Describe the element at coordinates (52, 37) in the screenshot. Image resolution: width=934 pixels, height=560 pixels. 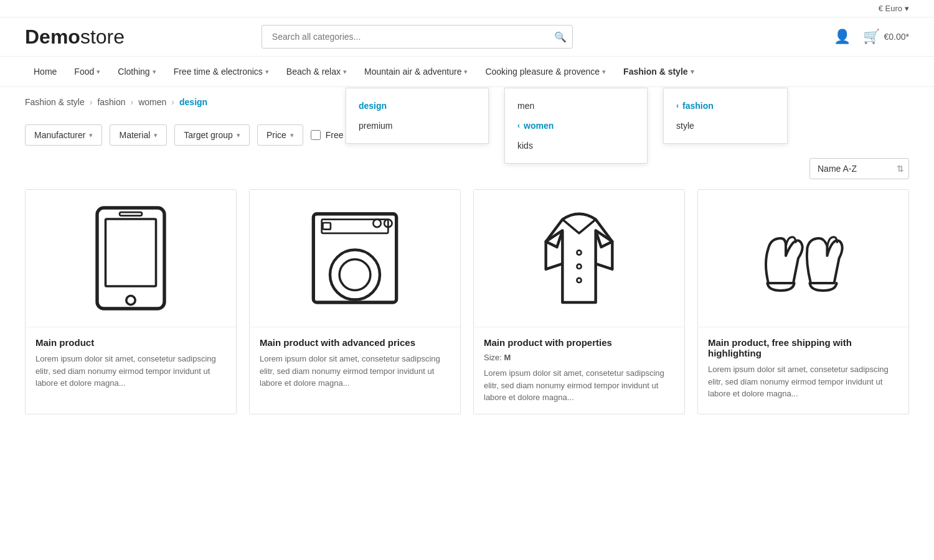
I see `logo-bold: Demo` at that location.